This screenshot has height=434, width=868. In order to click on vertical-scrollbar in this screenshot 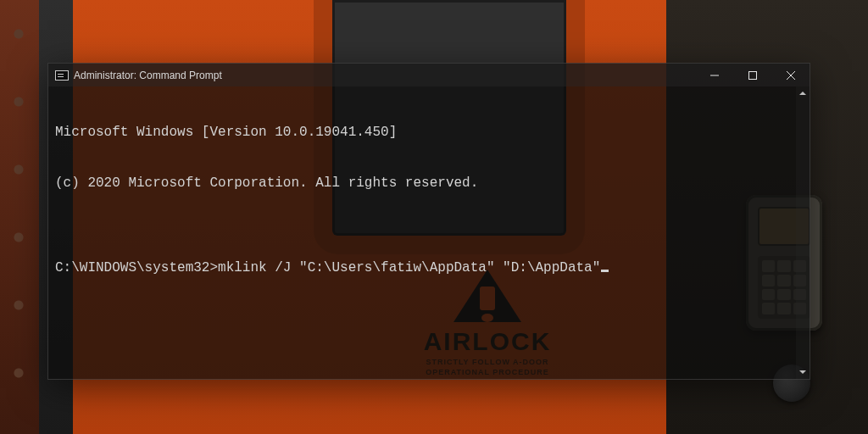, I will do `click(803, 232)`.